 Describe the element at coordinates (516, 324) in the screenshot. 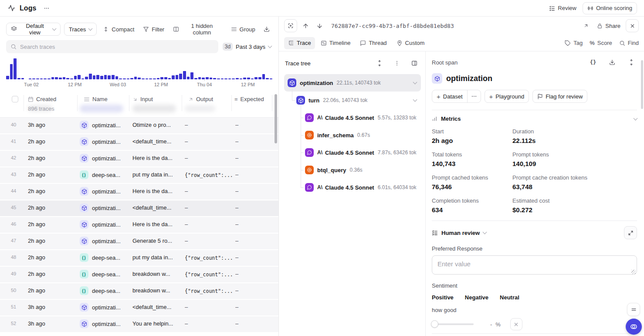

I see `clear-score-button` at that location.